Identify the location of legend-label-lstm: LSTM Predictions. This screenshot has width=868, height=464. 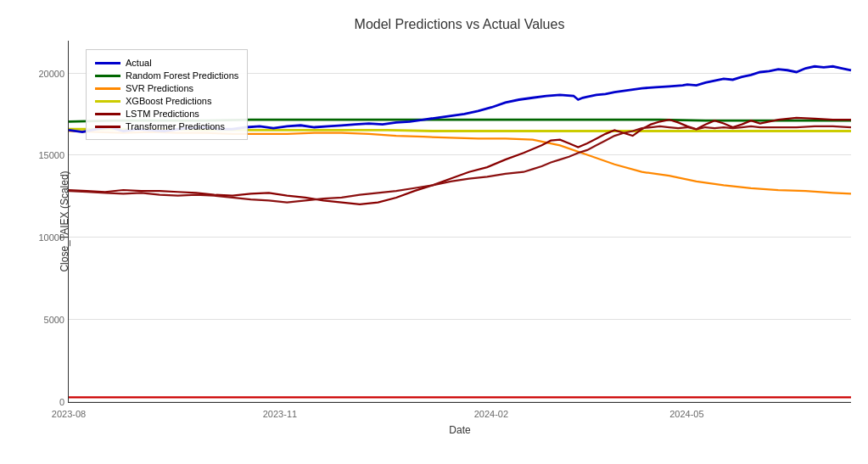
(163, 114).